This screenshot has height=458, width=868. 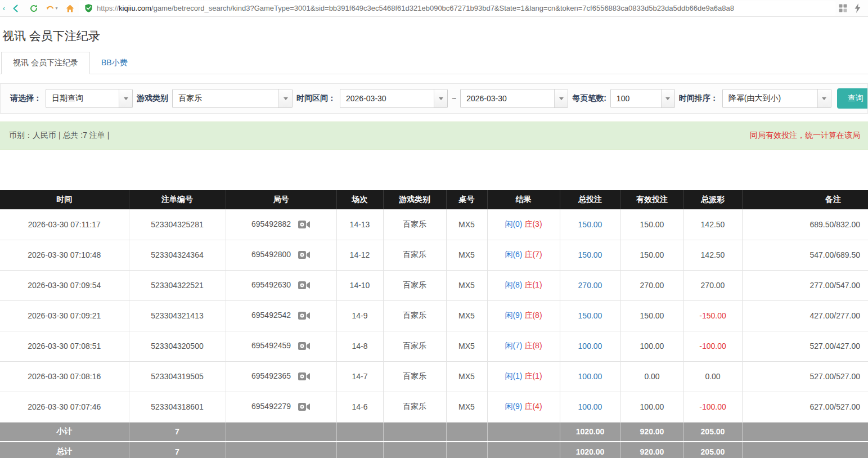 What do you see at coordinates (713, 346) in the screenshot?
I see `payout-cell: -100.00` at bounding box center [713, 346].